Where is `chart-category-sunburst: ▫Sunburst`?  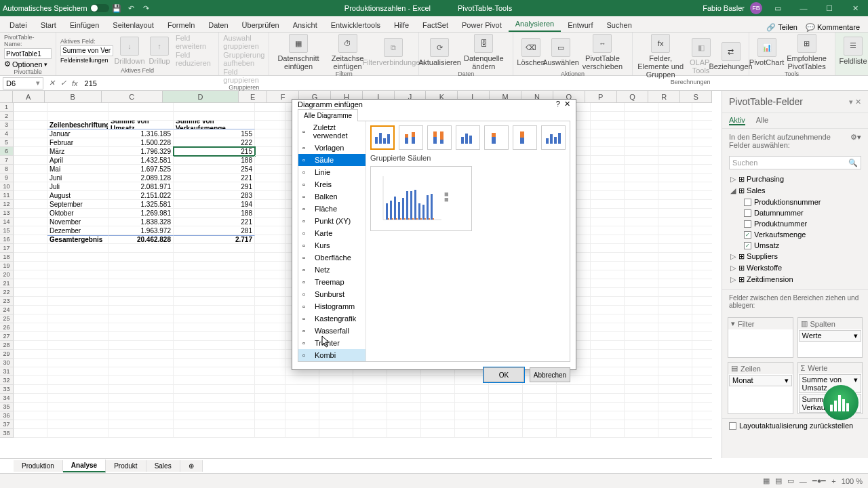 chart-category-sunburst: ▫Sunburst is located at coordinates (332, 294).